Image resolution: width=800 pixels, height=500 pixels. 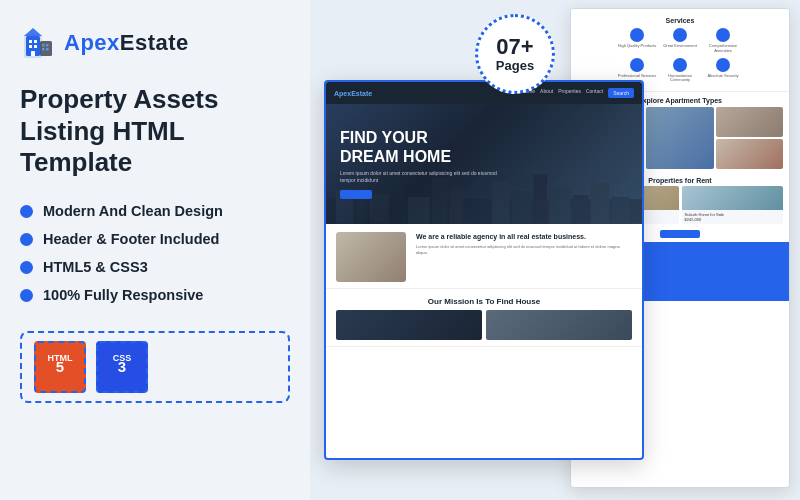 What do you see at coordinates (484, 325) in the screenshot?
I see `sm-mission-grid` at bounding box center [484, 325].